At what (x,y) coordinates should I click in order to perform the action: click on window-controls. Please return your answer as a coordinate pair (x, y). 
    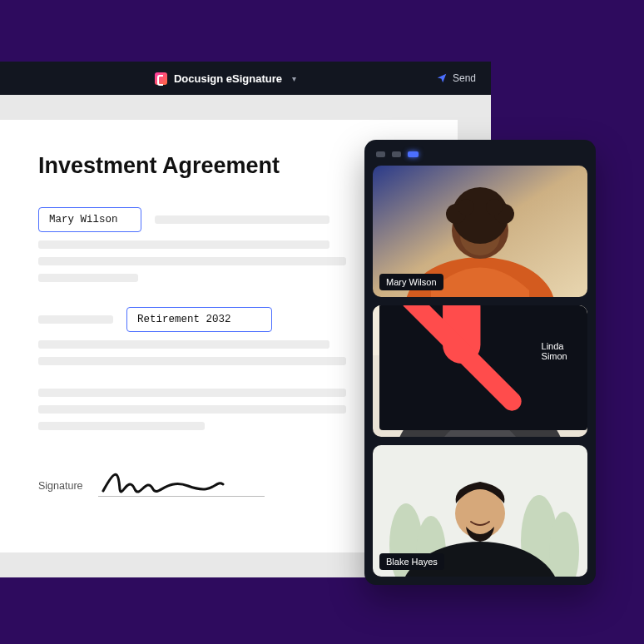
    Looking at the image, I should click on (480, 156).